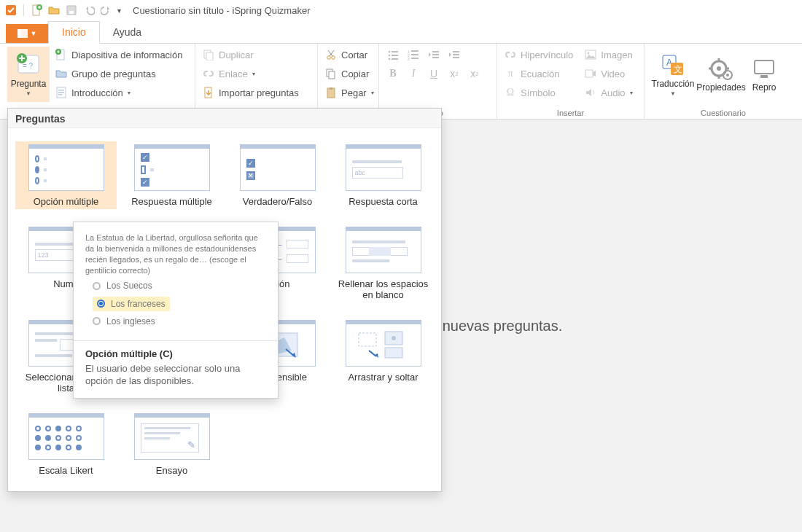 This screenshot has height=532, width=802. Describe the element at coordinates (119, 93) in the screenshot. I see `intro-button: Introducción ▾` at that location.